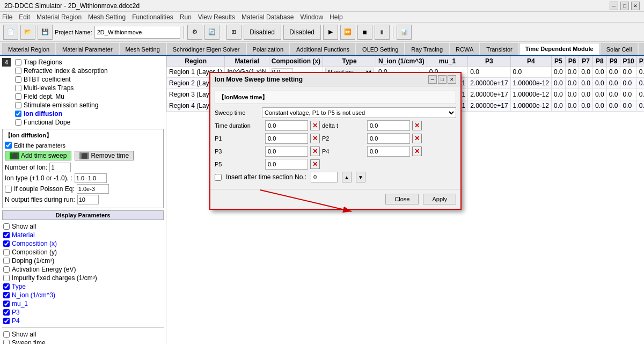 Image resolution: width=644 pixels, height=344 pixels. I want to click on insert-spinner-down: ▼, so click(361, 177).